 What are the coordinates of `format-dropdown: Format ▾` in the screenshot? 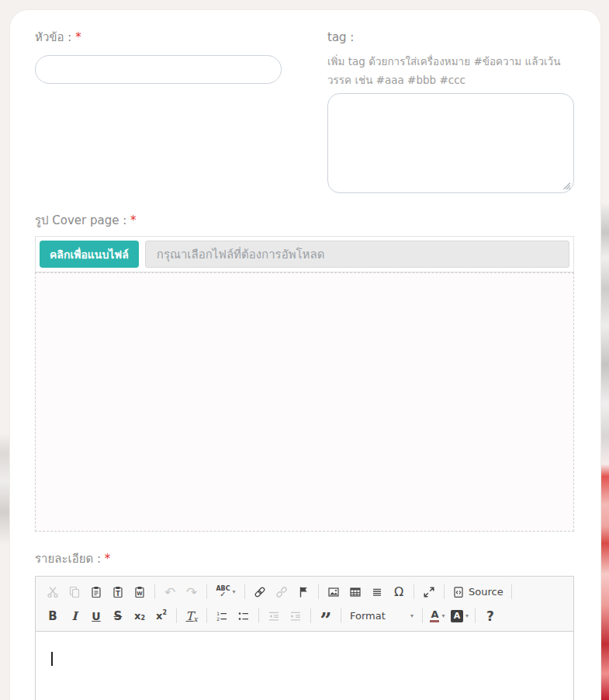 It's located at (382, 616).